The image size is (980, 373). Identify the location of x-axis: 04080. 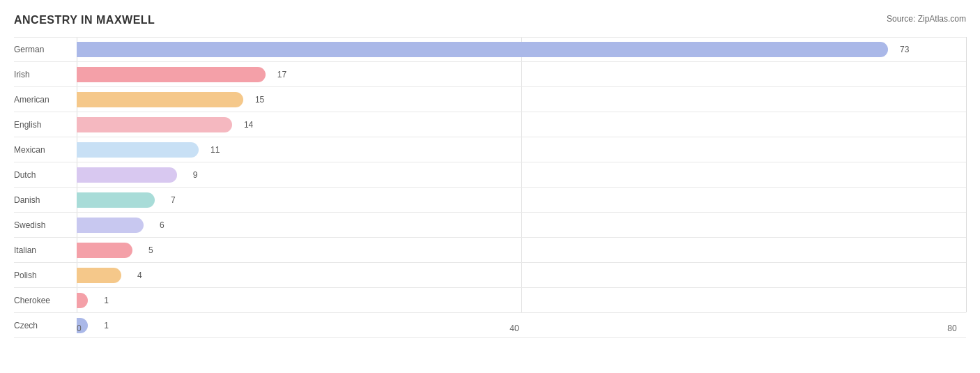
(521, 328).